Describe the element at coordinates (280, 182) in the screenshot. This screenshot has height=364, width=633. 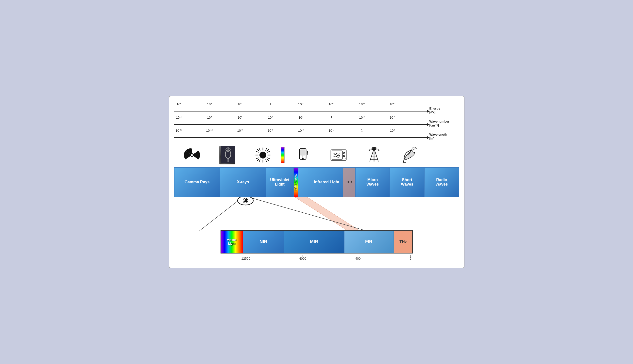
I see `uv-label: UltravioletLight` at that location.